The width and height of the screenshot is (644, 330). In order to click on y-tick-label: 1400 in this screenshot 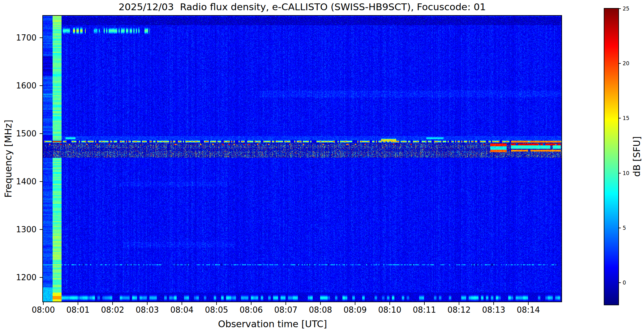, I will do `click(22, 182)`.